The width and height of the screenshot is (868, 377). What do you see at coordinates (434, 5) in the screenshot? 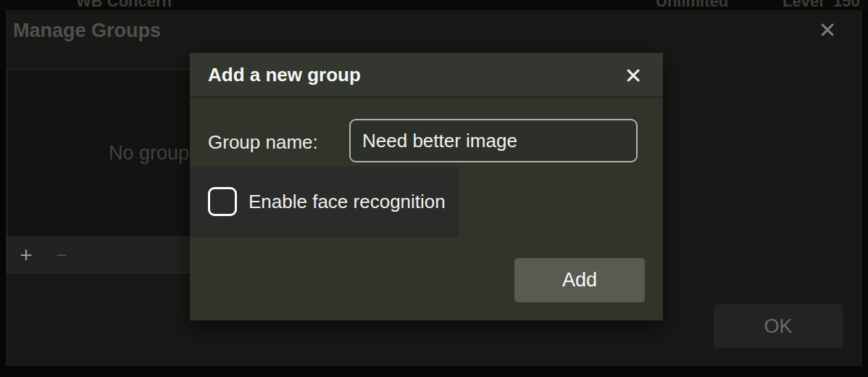
I see `background-window-remnant-strip: WB Concern Unlimited Level 150` at bounding box center [434, 5].